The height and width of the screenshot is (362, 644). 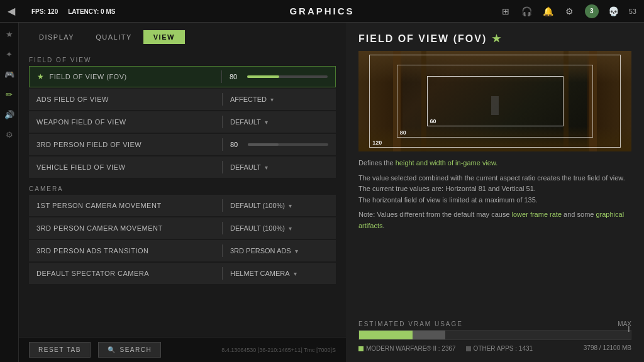 What do you see at coordinates (411, 324) in the screenshot?
I see `vram-title: ESTIMATED VRAM USAGE` at bounding box center [411, 324].